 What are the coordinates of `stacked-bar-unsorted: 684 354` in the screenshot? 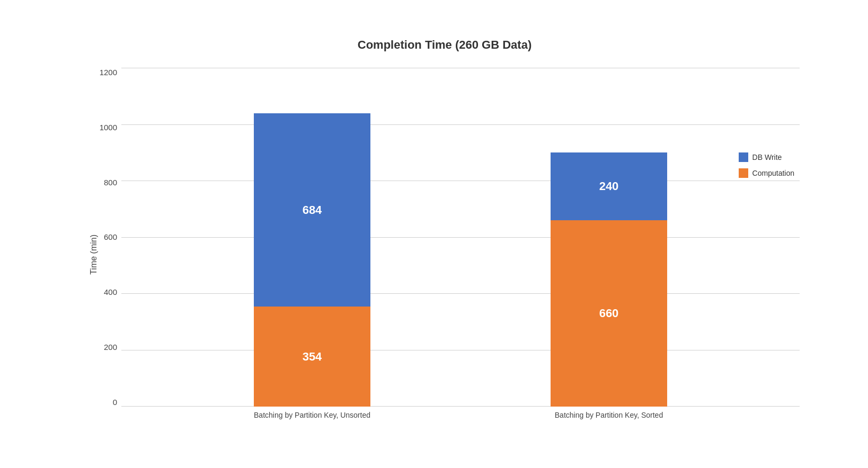 It's located at (312, 260).